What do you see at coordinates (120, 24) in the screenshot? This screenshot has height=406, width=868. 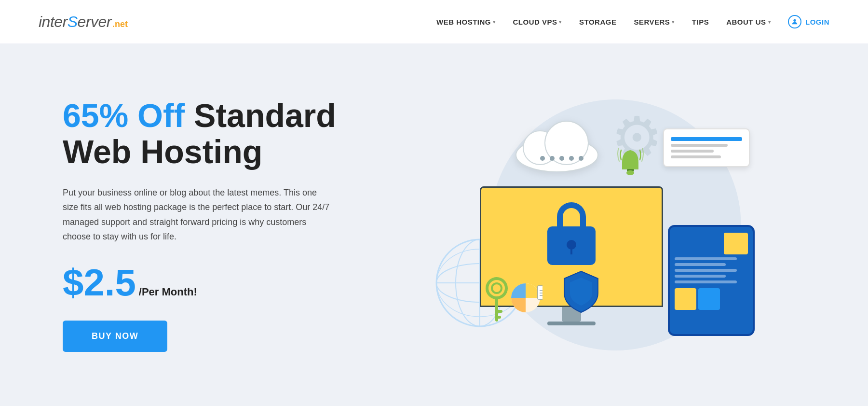 I see `logo-net: .net` at bounding box center [120, 24].